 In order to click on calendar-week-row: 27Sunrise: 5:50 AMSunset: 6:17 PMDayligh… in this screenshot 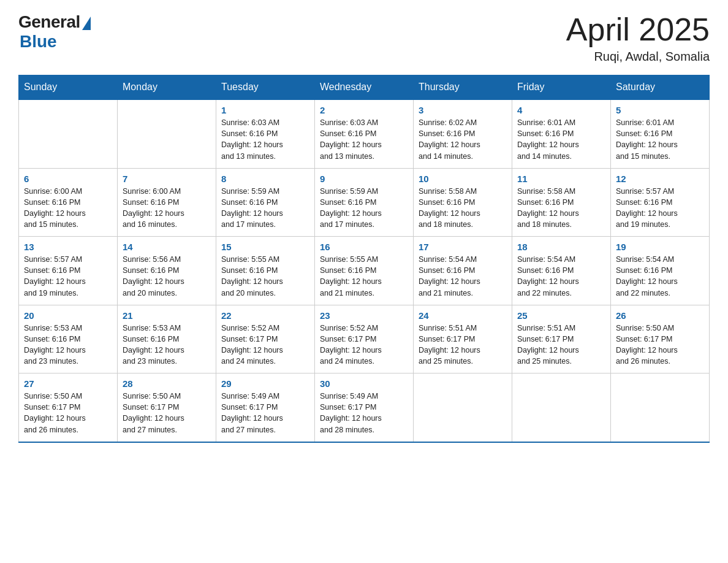, I will do `click(364, 408)`.